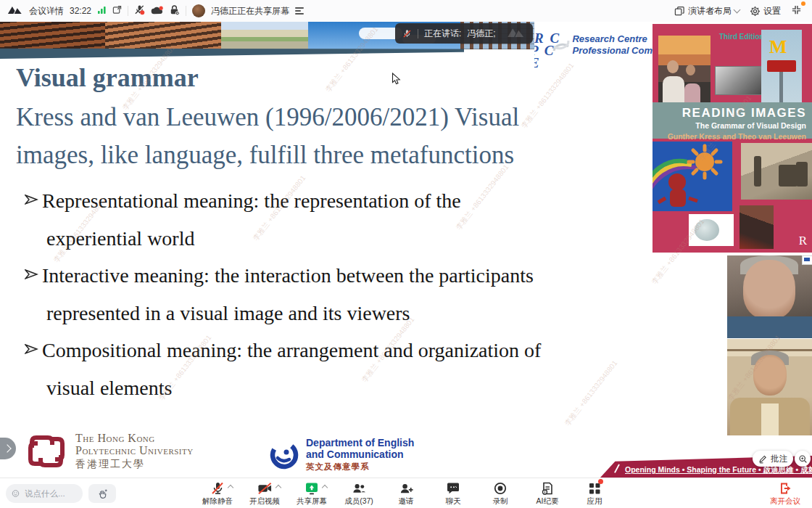 This screenshot has height=508, width=812. What do you see at coordinates (779, 459) in the screenshot?
I see `annotate-label: 批注` at bounding box center [779, 459].